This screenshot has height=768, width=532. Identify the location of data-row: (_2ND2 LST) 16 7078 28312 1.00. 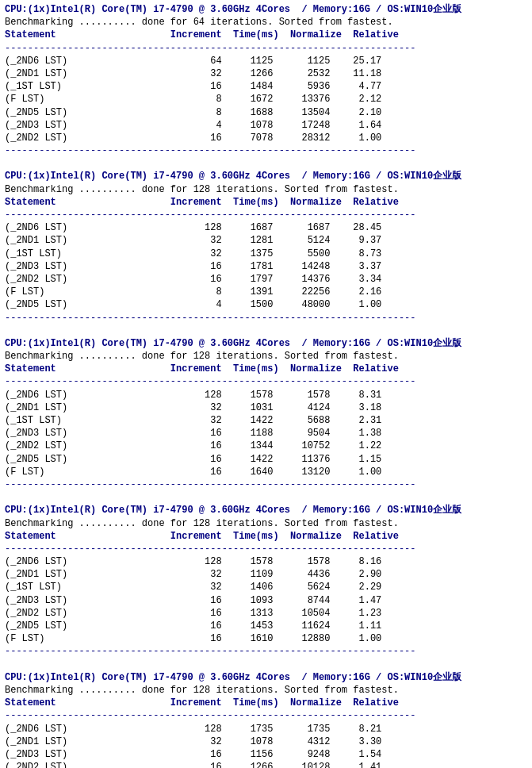
(196, 138).